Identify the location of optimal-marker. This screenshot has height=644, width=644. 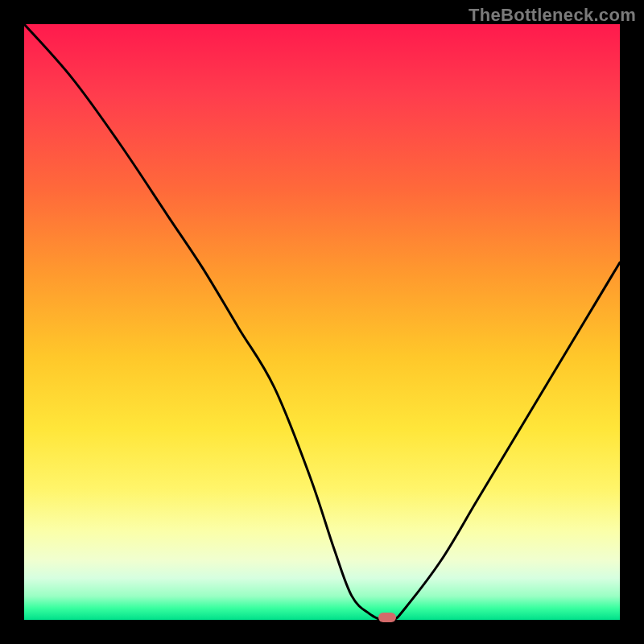
(387, 617).